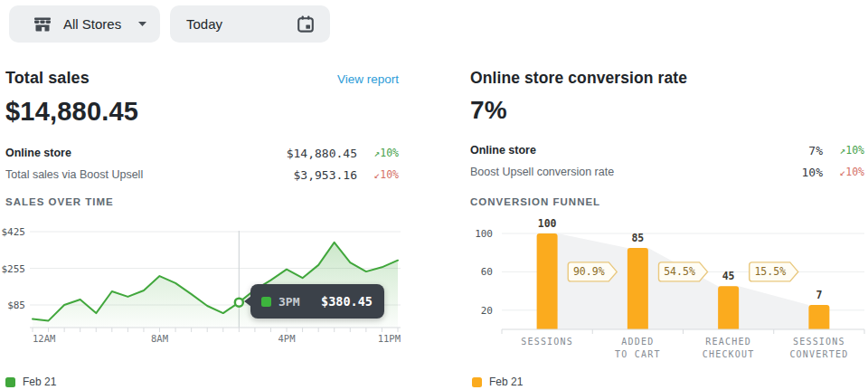 The image size is (868, 390). Describe the element at coordinates (16, 306) in the screenshot. I see `svg-text: $85` at that location.